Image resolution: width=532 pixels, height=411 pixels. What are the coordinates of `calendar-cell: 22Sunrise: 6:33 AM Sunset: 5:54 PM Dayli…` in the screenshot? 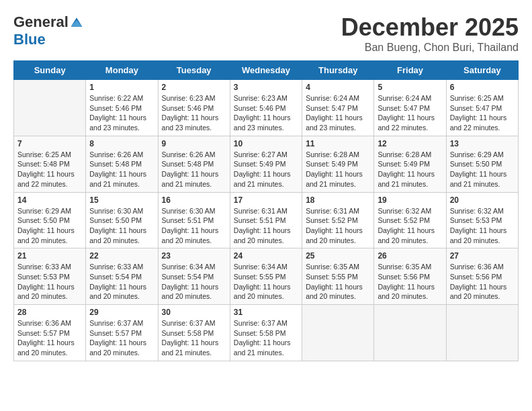 It's located at (122, 277).